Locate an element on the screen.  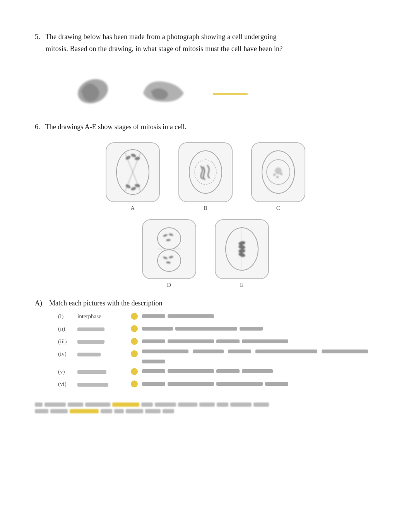
match-desc-vi is located at coordinates (259, 384).